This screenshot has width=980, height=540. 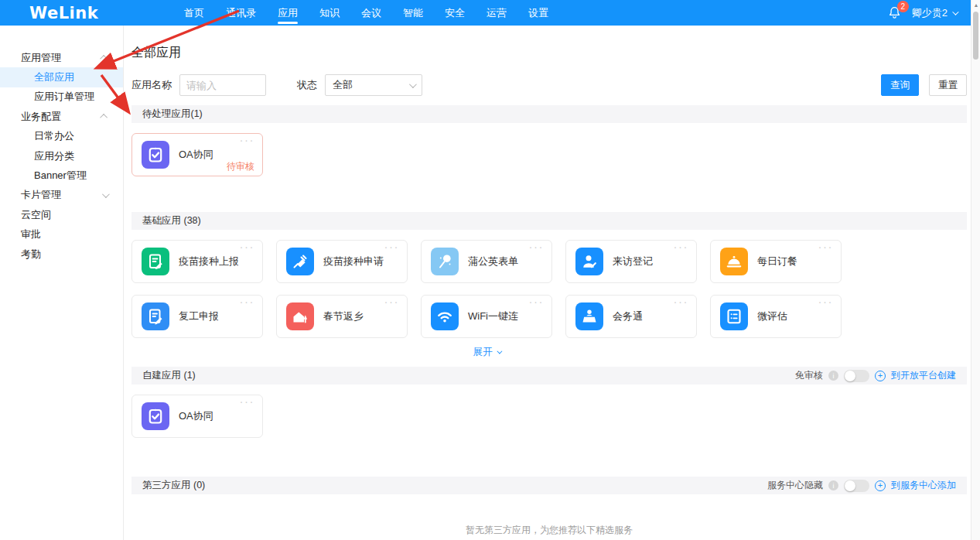 What do you see at coordinates (173, 486) in the screenshot?
I see `third-section-title: 第三方应用 (0)` at bounding box center [173, 486].